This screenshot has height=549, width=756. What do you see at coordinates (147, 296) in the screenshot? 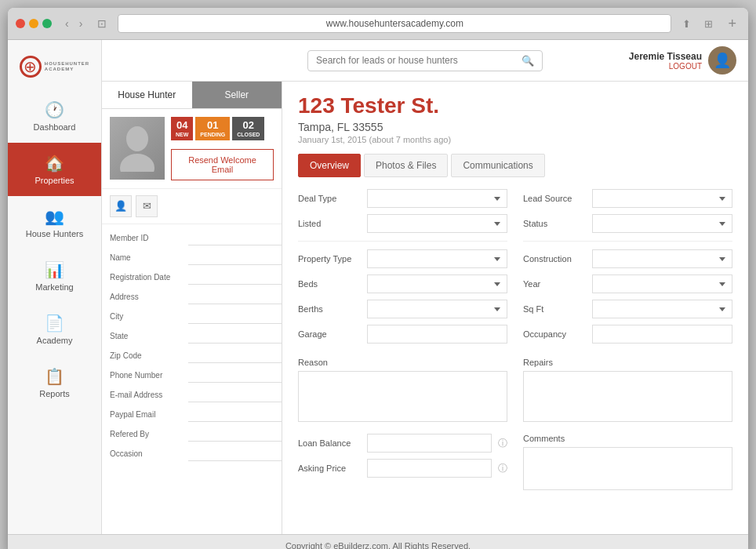
I see `field-label-address: Address` at bounding box center [147, 296].